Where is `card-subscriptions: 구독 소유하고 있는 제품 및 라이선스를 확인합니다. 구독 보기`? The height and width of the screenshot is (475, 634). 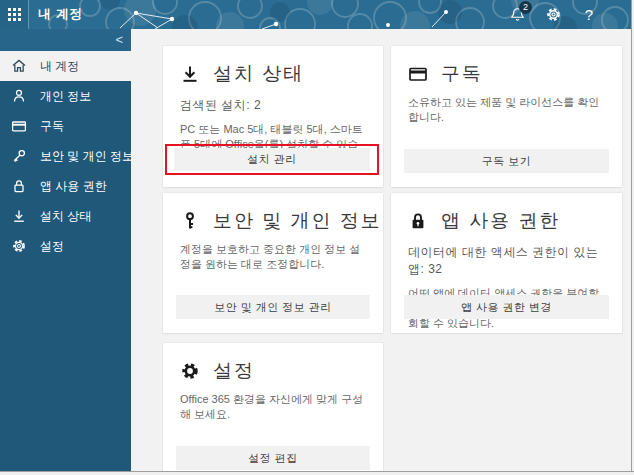
card-subscriptions: 구독 소유하고 있는 제품 및 라이선스를 확인합니다. 구독 보기 is located at coordinates (506, 116).